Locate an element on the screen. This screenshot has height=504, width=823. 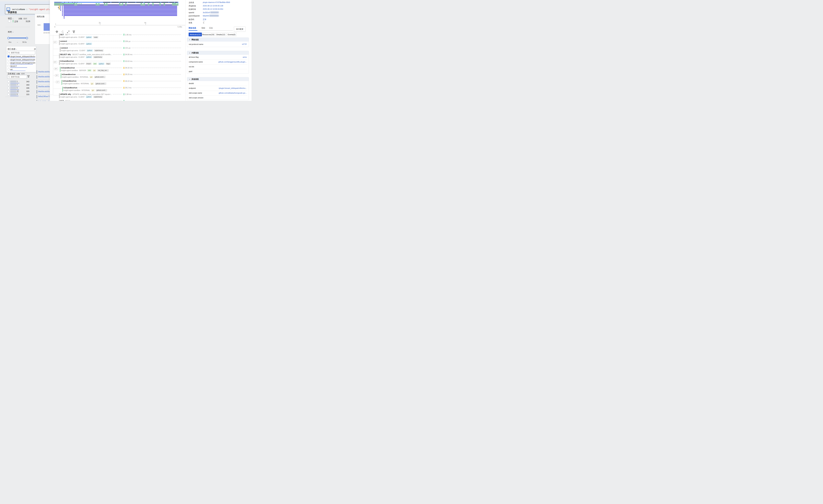
slider-handle-max is located at coordinates (27, 38).